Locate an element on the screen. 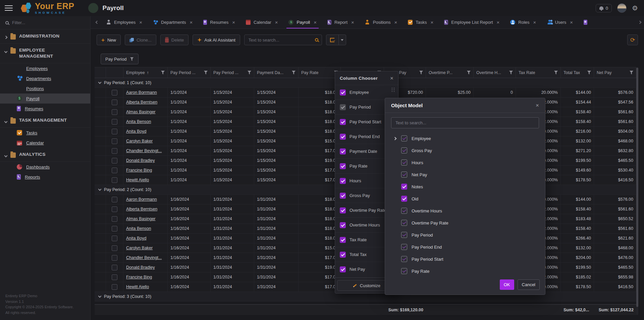  column-header: Total Tax is located at coordinates (578, 72).